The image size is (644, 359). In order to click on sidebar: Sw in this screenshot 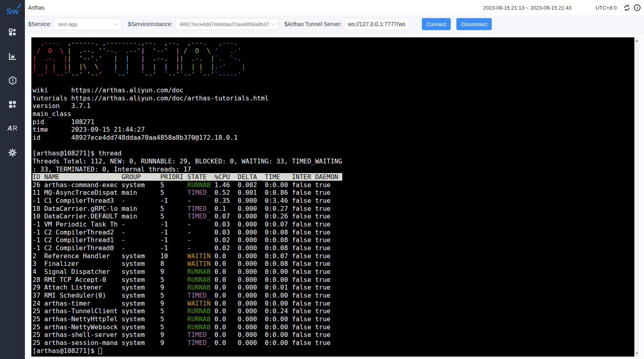, I will do `click(12, 180)`.